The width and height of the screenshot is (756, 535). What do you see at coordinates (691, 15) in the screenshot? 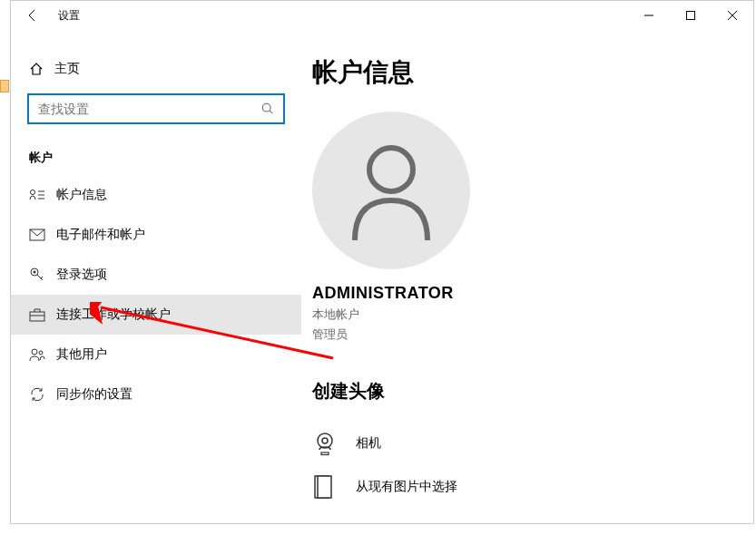
I see `window-controls` at bounding box center [691, 15].